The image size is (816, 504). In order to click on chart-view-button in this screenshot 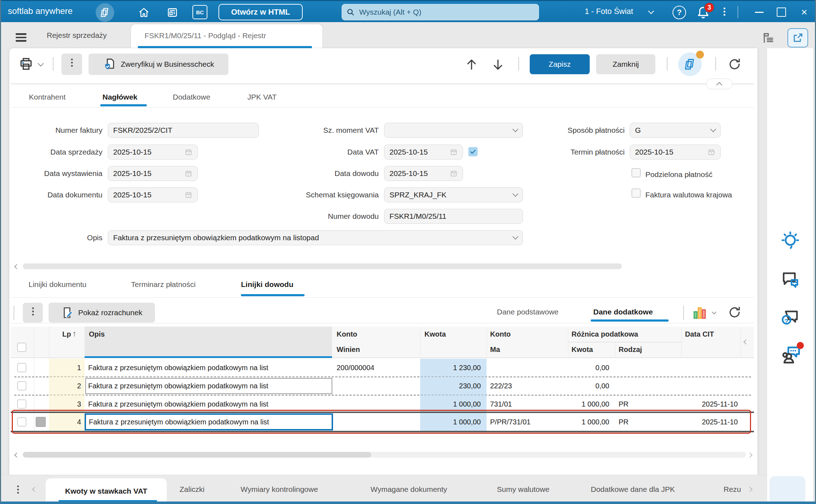, I will do `click(700, 313)`.